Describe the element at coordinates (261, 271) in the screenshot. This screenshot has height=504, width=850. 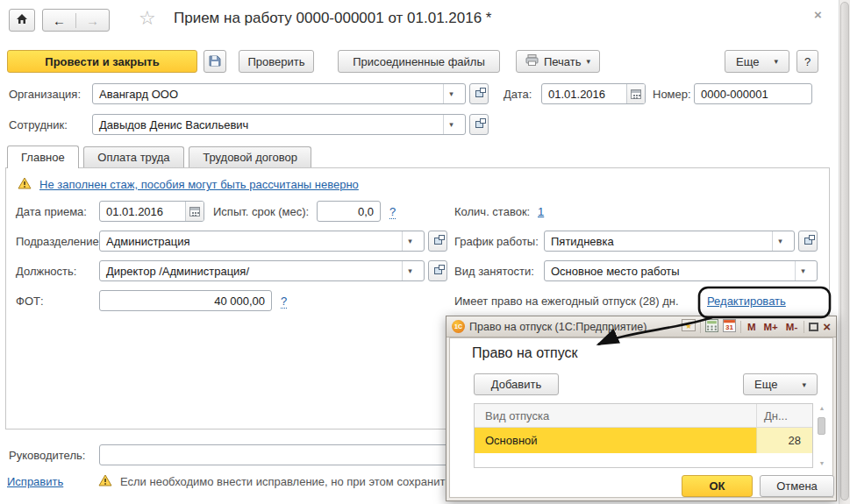
I see `position-field: Директор /Администрация/ ▾` at that location.